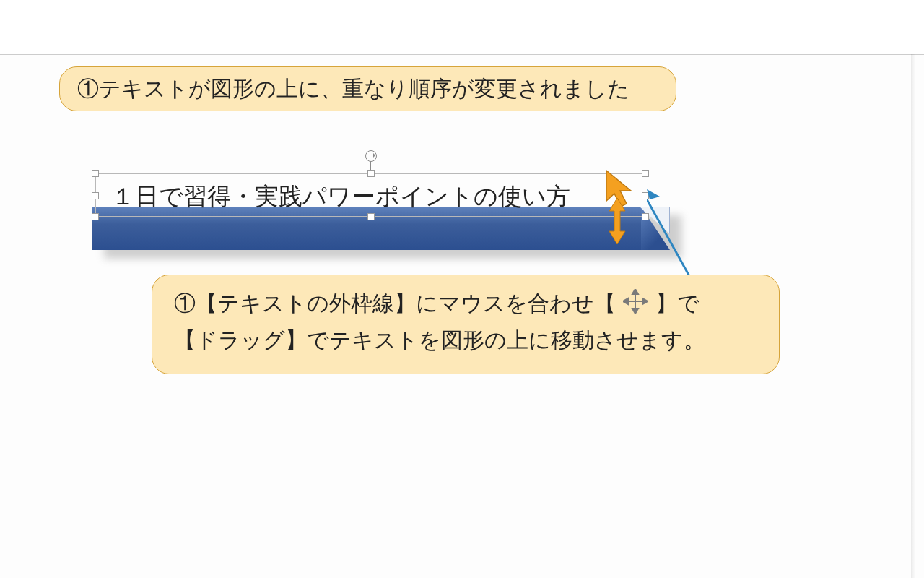 The width and height of the screenshot is (924, 578). What do you see at coordinates (466, 305) in the screenshot?
I see `callout-drag-line1: ①【テキストの外枠線】にマウスを合わせ【 】で` at bounding box center [466, 305].